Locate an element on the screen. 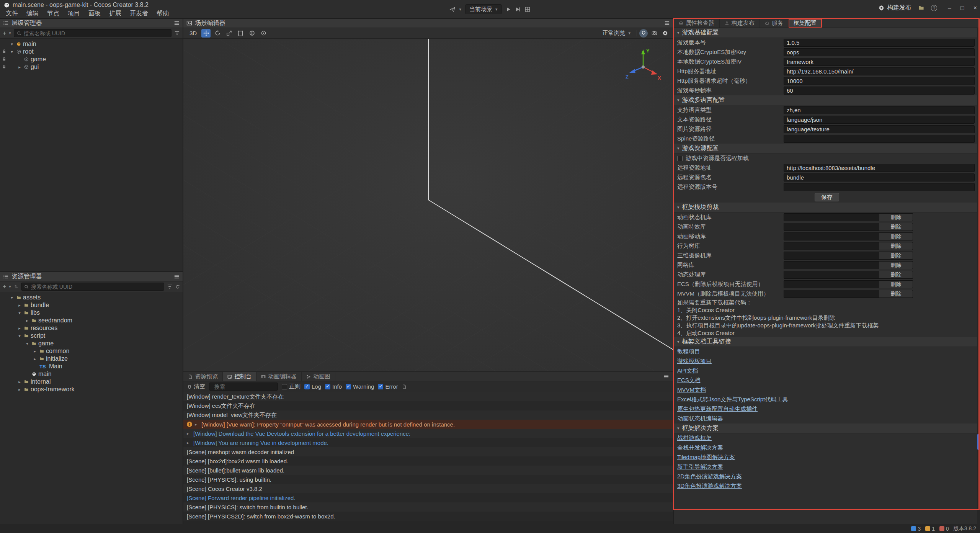 The width and height of the screenshot is (980, 533). log-row: ▸ [Window] Download the Vue Devtools ext… is located at coordinates (428, 433).